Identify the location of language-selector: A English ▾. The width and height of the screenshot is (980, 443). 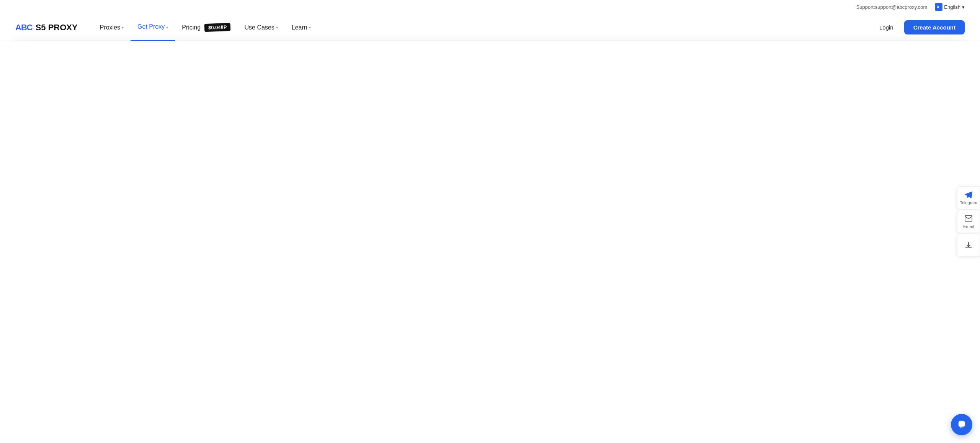
(950, 7).